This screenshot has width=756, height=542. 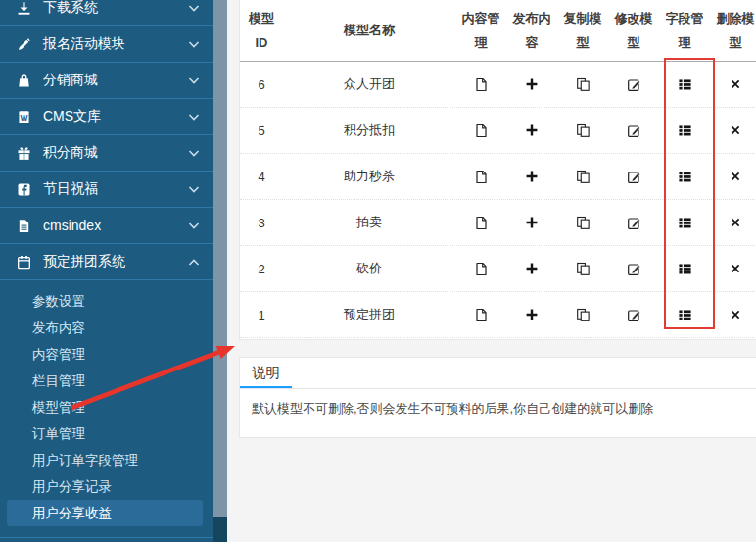 I want to click on submenu-item-content-manage: 内容管理, so click(x=107, y=355).